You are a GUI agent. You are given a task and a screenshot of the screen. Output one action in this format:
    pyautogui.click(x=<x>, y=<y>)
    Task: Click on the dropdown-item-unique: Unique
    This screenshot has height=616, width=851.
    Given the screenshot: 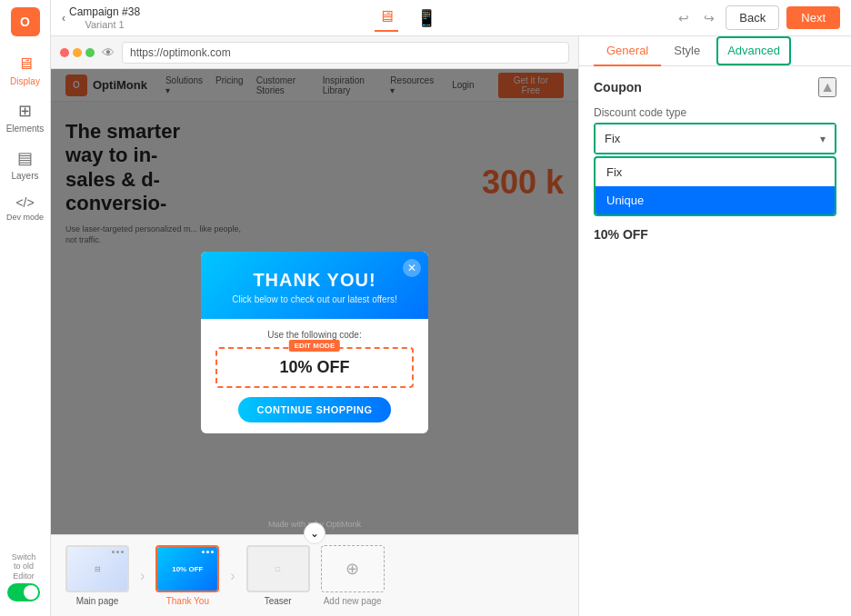 What is the action you would take?
    pyautogui.click(x=715, y=200)
    